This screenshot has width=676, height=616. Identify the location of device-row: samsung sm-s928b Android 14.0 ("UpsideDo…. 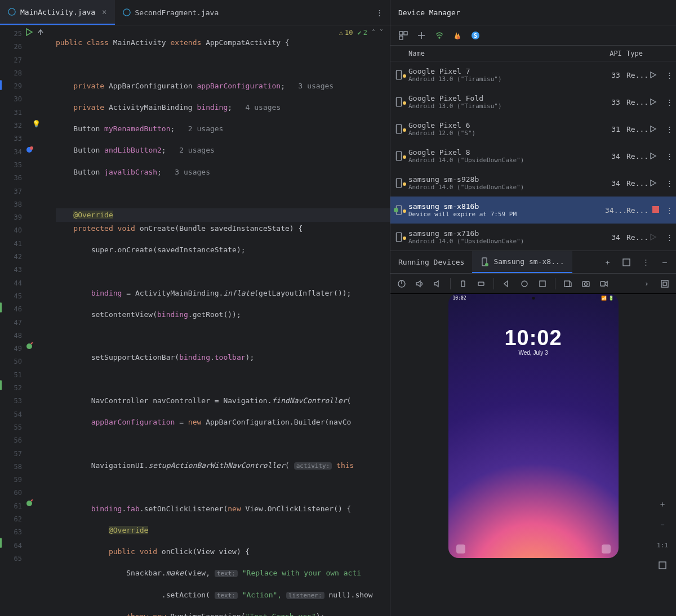
(533, 183).